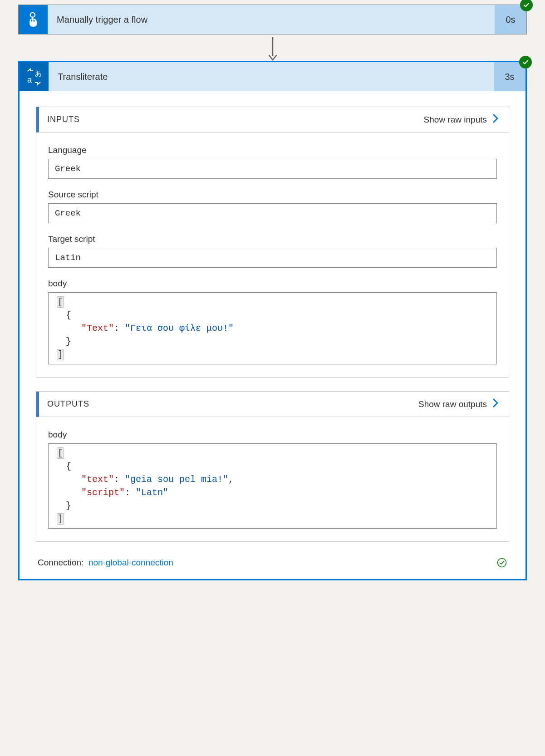  I want to click on show-raw-outputs-label: Show raw outputs, so click(453, 404).